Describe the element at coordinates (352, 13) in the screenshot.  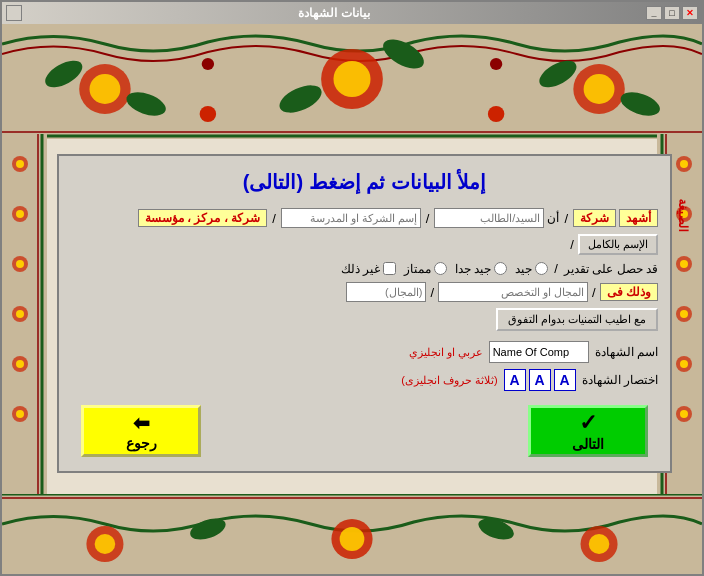
I see `titlebar: بيانات الشهادة _ □ ✕` at that location.